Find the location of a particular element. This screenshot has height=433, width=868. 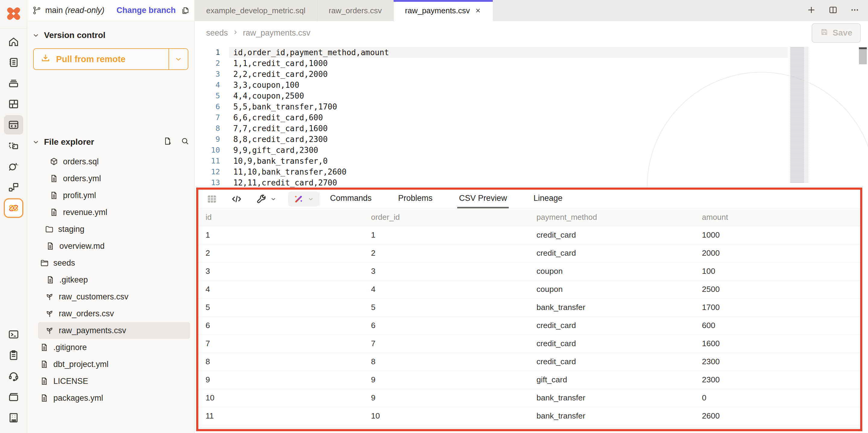

file-name: revenue.yml is located at coordinates (85, 212).